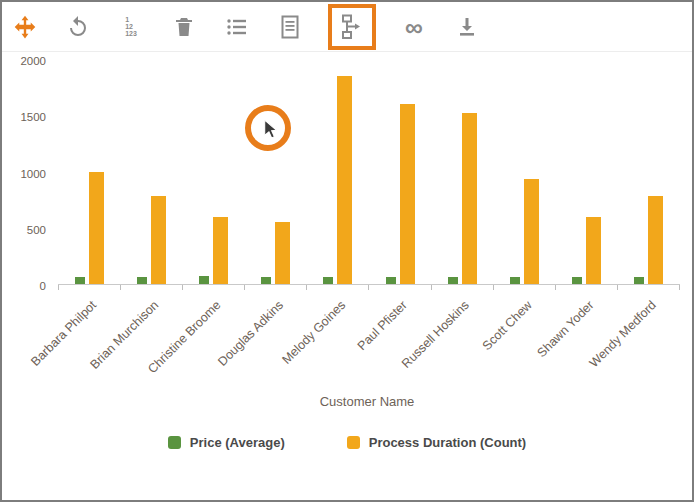  What do you see at coordinates (290, 27) in the screenshot?
I see `report-icon` at bounding box center [290, 27].